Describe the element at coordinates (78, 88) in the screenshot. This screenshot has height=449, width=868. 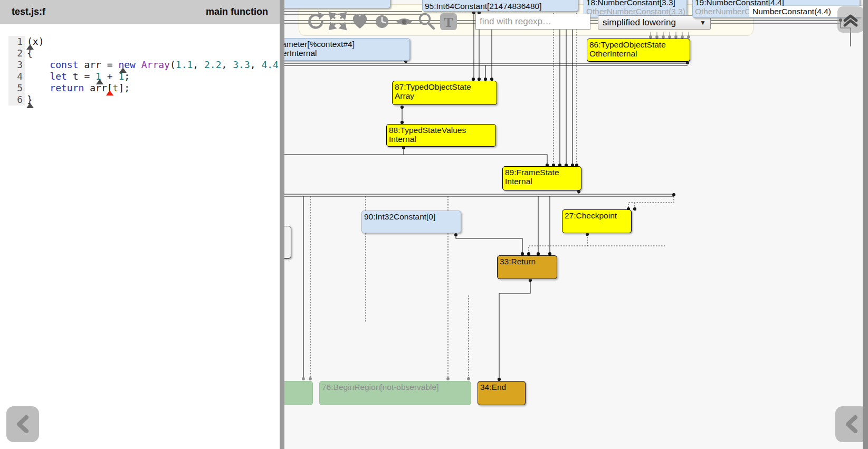
I see `line-content: return arr[t];` at that location.